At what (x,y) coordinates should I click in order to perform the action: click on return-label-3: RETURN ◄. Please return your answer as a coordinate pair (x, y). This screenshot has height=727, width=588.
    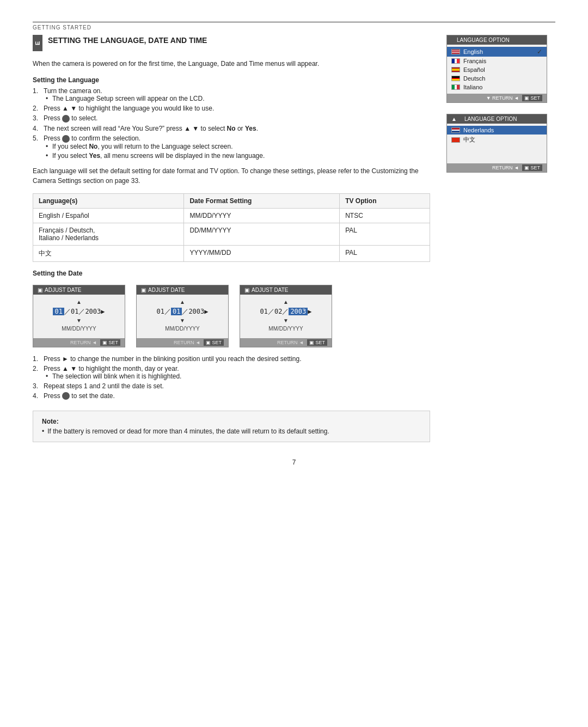
    Looking at the image, I should click on (291, 343).